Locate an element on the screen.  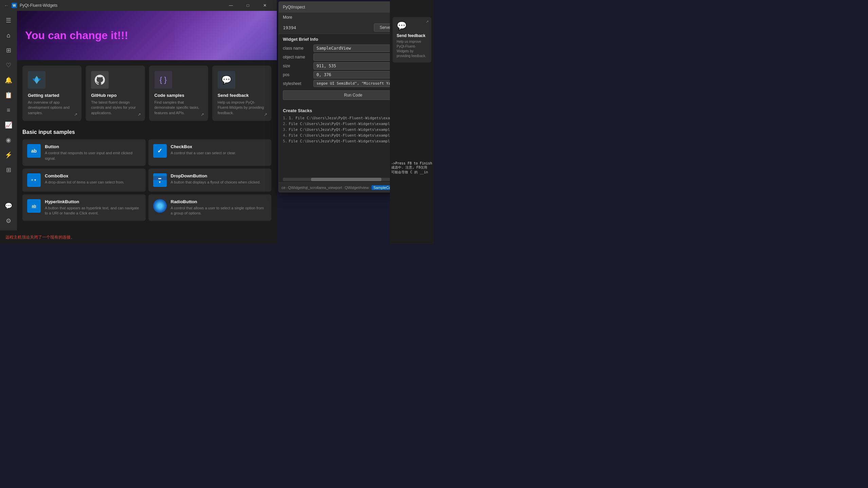
list-item: ab Button A control that responds to use… is located at coordinates (84, 153).